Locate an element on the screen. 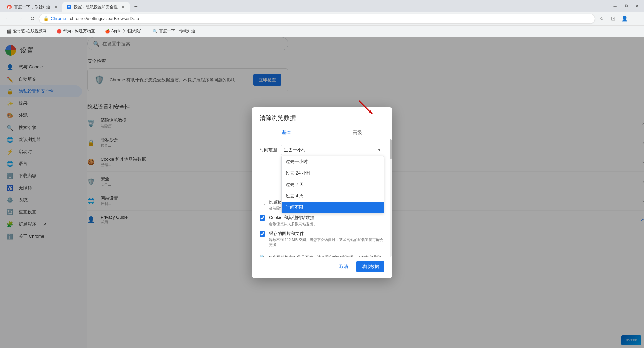 This screenshot has height=348, width=644. nav-bar: ← → ↺ 🔒 Chrome | chrome://settings/clear… is located at coordinates (322, 19).